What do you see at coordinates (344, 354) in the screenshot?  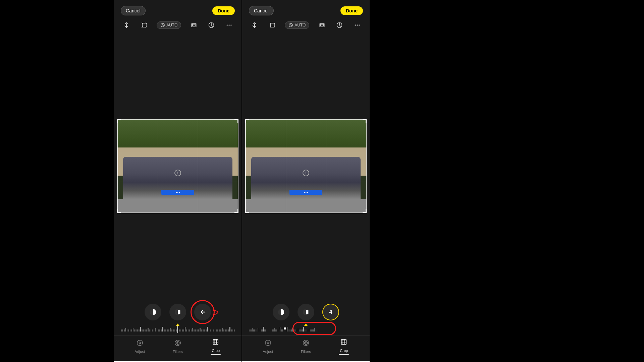 I see `tab-underline-right` at bounding box center [344, 354].